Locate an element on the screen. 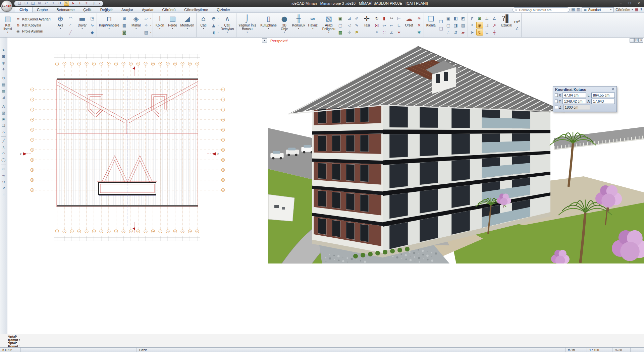 The image size is (644, 352). angle-measure-icon: ⊿ is located at coordinates (350, 18).